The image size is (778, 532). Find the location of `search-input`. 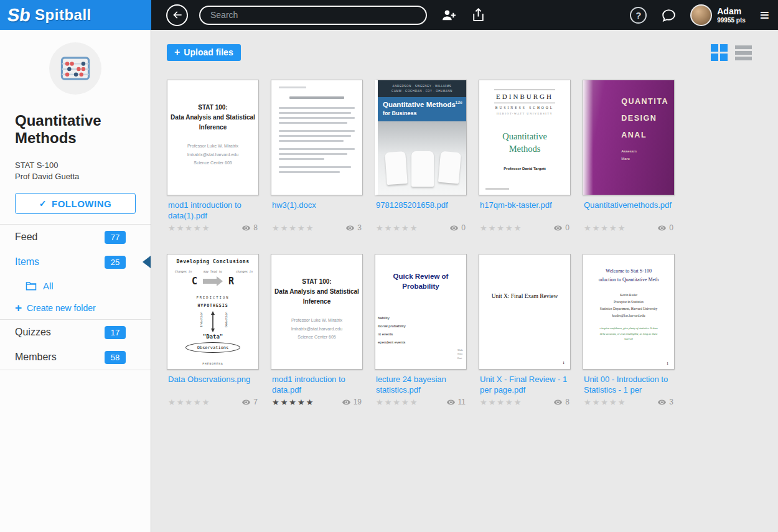

search-input is located at coordinates (313, 15).